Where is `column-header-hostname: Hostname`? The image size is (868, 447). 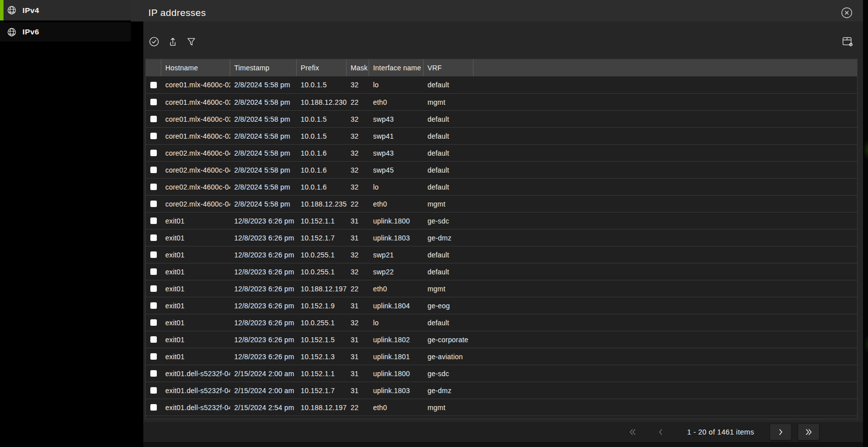 column-header-hostname: Hostname is located at coordinates (196, 68).